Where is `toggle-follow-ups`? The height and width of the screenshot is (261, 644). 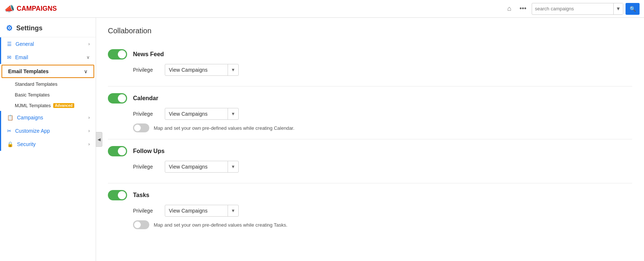
toggle-follow-ups is located at coordinates (117, 151).